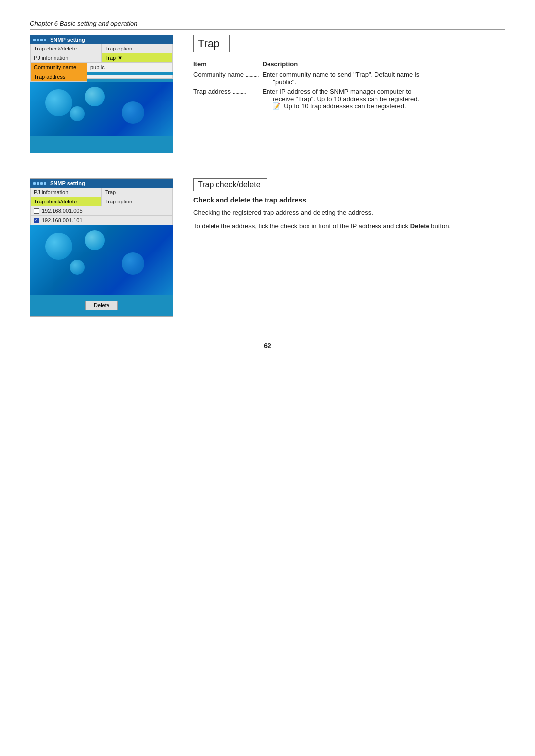 This screenshot has height=756, width=535. What do you see at coordinates (102, 49) in the screenshot?
I see `snmp-row1: Trap check/delete Trap option` at bounding box center [102, 49].